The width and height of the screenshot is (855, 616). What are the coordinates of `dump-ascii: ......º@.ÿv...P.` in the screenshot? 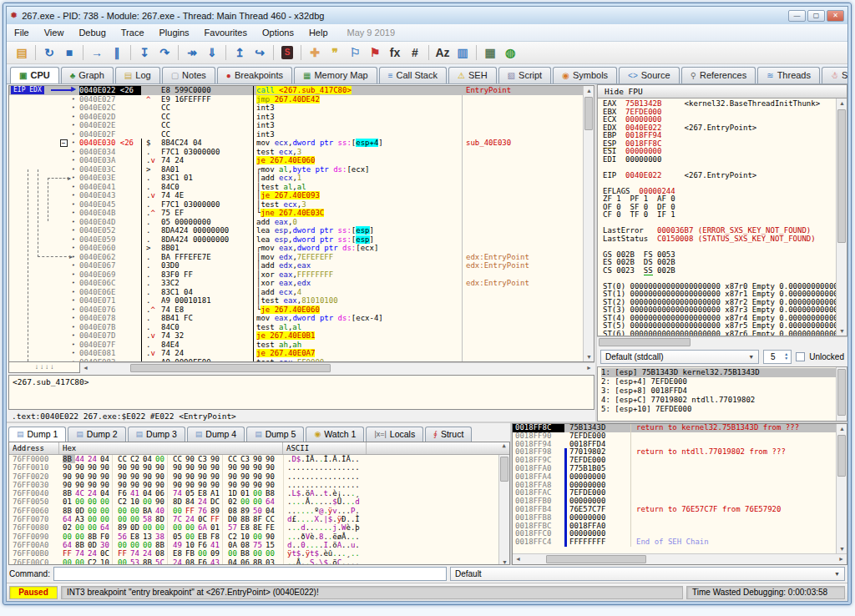 It's located at (325, 511).